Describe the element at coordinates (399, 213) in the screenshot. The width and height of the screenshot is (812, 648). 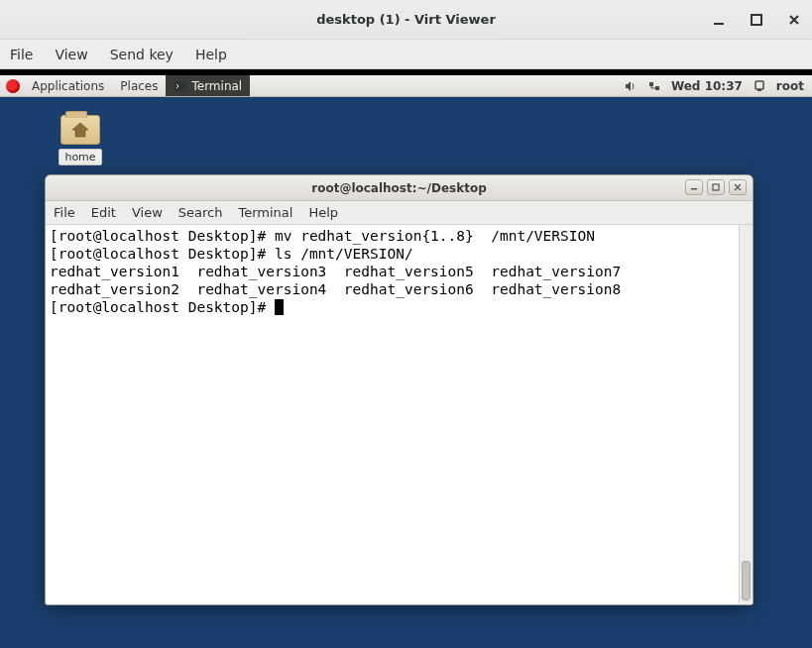
I see `terminal-menubar: File Edit View Search Terminal Help` at that location.